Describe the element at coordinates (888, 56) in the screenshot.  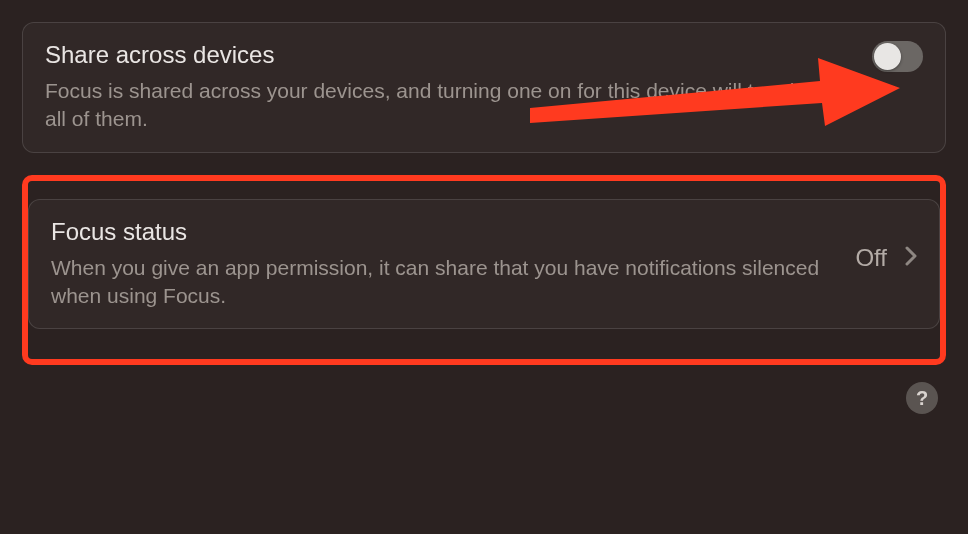
I see `toggle-knob-icon` at that location.